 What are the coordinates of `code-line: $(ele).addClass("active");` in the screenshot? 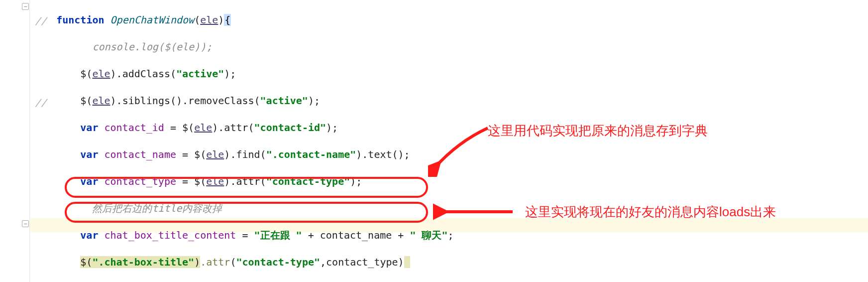 It's located at (243, 74).